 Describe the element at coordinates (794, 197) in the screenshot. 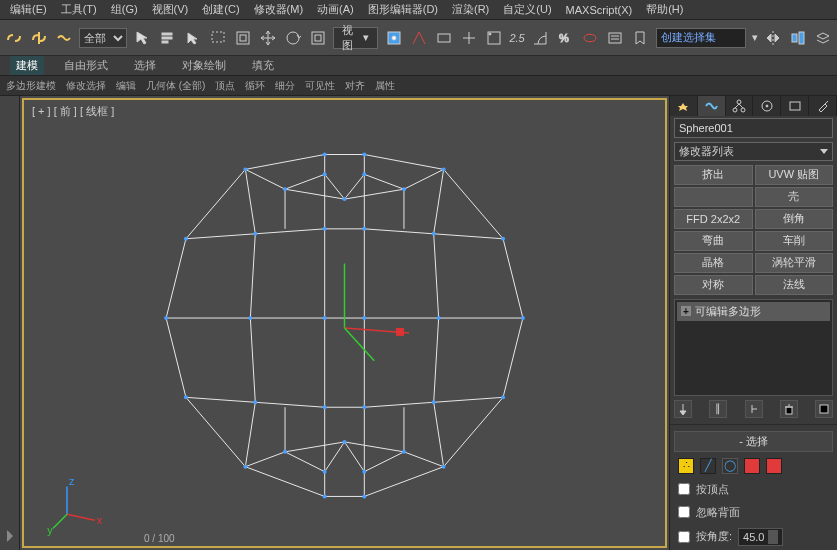

I see `btn-shell: 壳` at that location.